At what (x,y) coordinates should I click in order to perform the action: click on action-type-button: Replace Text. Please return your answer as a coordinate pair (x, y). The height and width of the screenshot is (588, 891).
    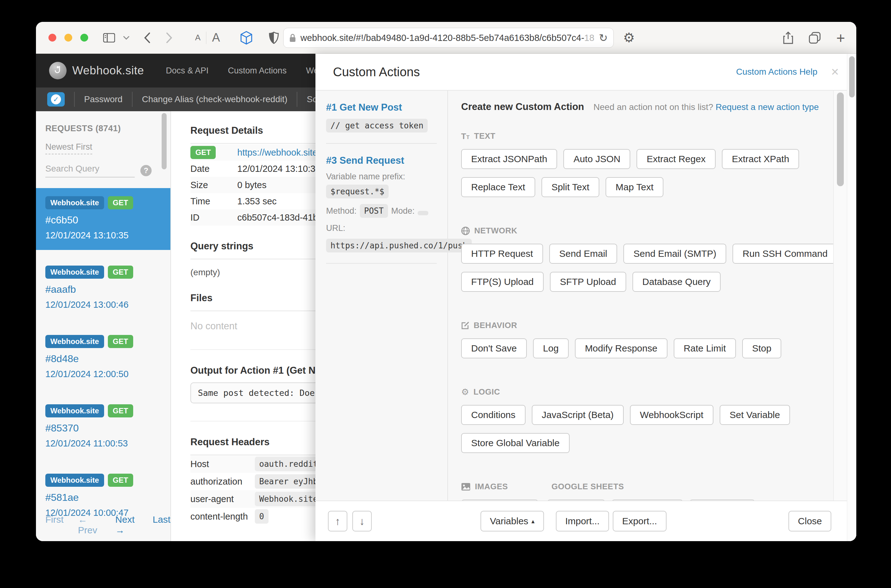
    Looking at the image, I should click on (498, 187).